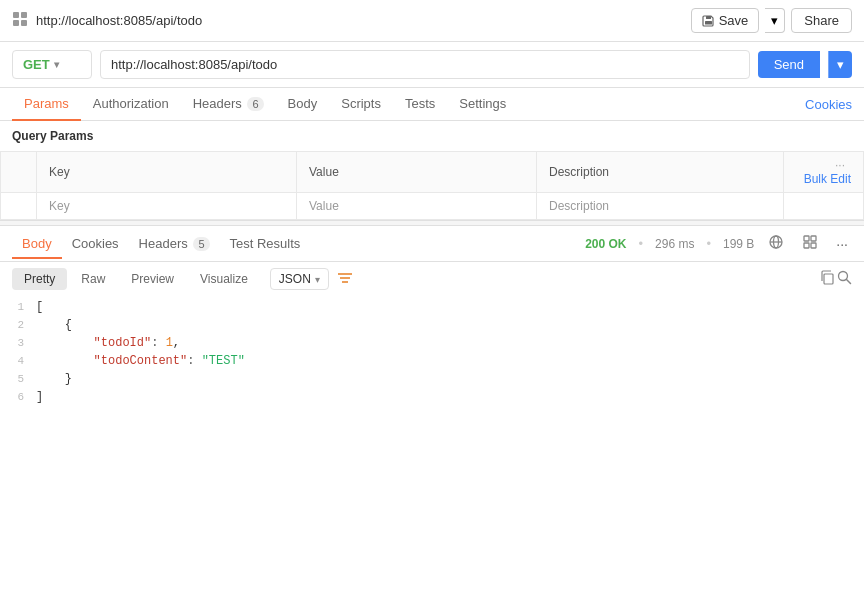 This screenshot has height=597, width=864. Describe the element at coordinates (776, 242) in the screenshot. I see `globe-icon` at that location.